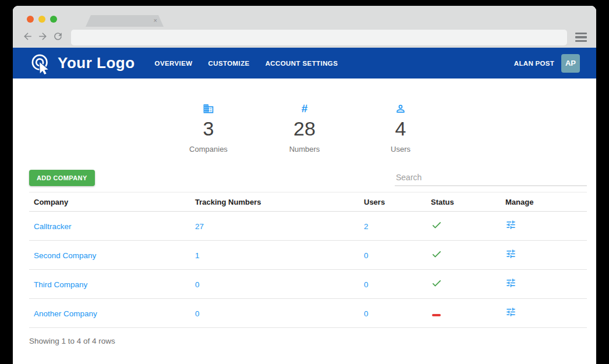 Image resolution: width=609 pixels, height=364 pixels. I want to click on table-row-count: Showing 1 to 4 of 4 rows, so click(308, 341).